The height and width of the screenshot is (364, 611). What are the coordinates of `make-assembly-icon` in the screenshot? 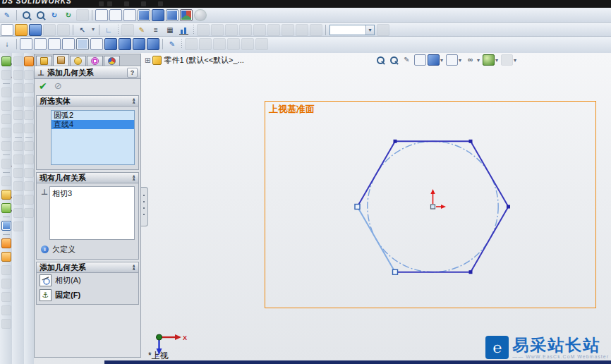 It's located at (63, 30).